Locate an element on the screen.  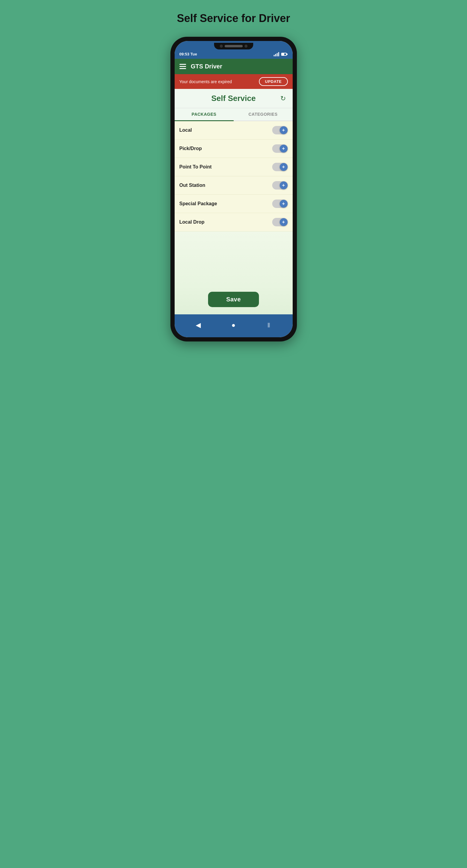
alert-banner: Your documents are expired UPDATE is located at coordinates (234, 82).